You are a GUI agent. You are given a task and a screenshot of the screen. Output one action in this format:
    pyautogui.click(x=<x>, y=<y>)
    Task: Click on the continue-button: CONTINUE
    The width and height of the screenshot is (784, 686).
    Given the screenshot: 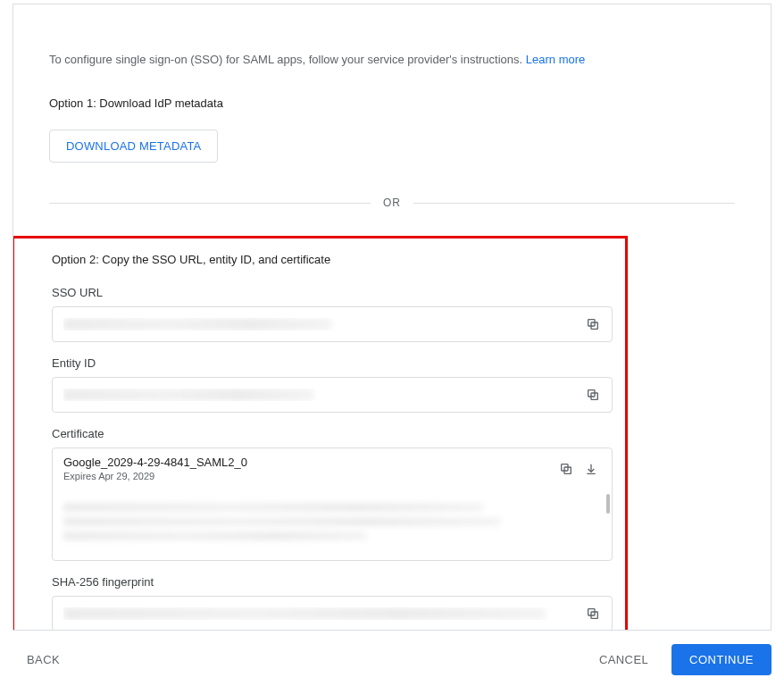 What is the action you would take?
    pyautogui.click(x=721, y=659)
    